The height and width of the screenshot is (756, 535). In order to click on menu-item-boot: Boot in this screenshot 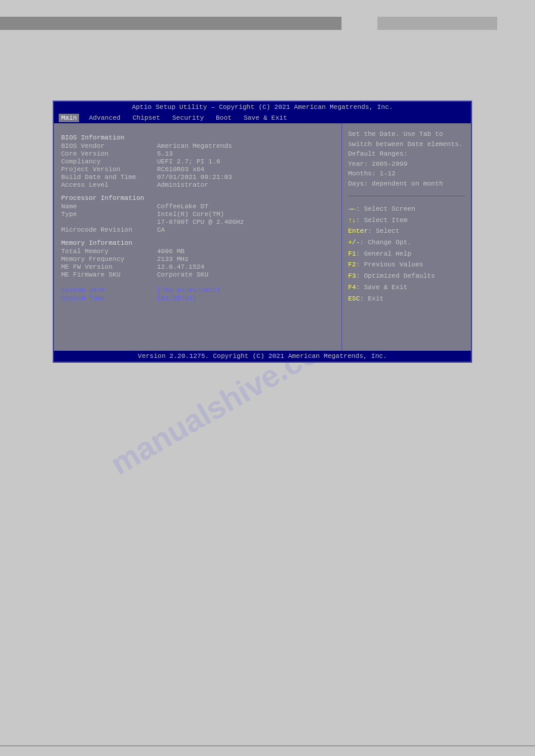, I will do `click(223, 118)`.